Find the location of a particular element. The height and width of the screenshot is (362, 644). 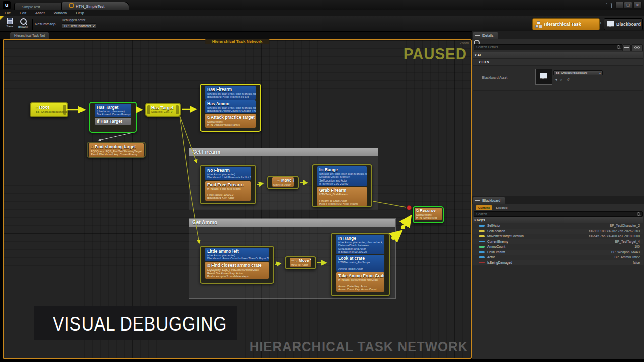

maximize-button: ▢ is located at coordinates (628, 5).